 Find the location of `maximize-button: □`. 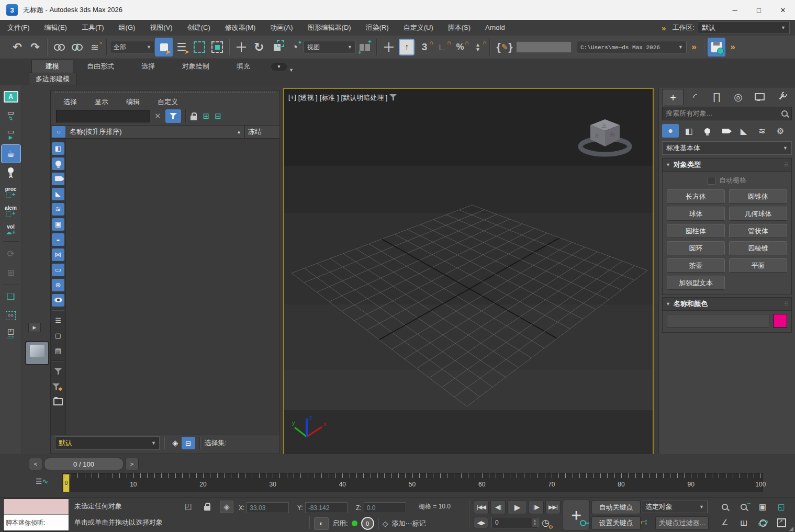

maximize-button: □ is located at coordinates (759, 10).